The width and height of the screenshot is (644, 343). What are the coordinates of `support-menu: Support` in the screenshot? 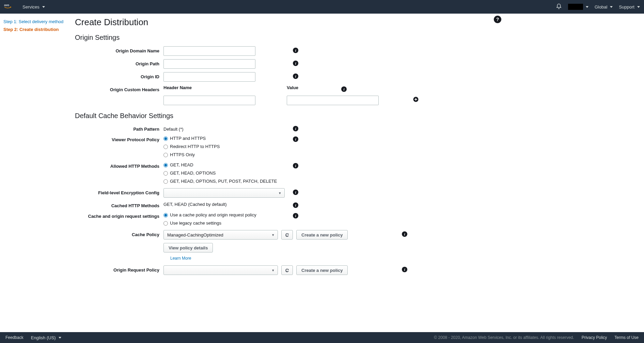 It's located at (629, 7).